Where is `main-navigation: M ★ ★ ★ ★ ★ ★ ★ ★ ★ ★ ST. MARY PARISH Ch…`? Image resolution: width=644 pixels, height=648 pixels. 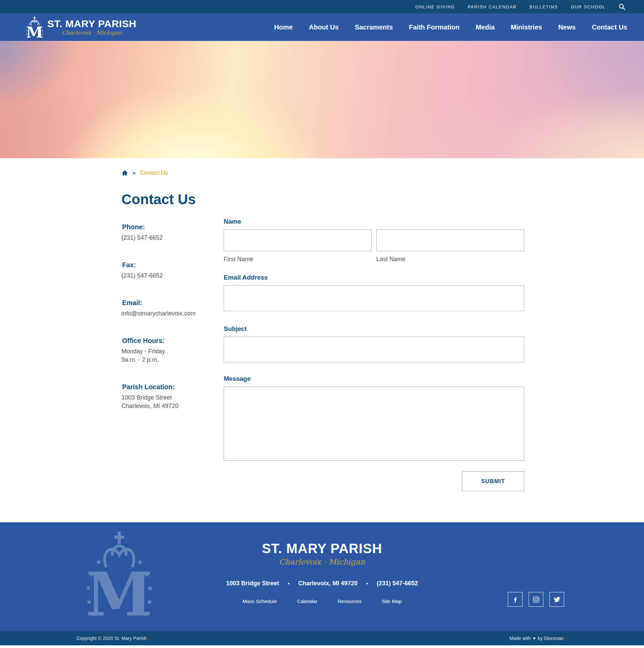
main-navigation: M ★ ★ ★ ★ ★ ★ ★ ★ ★ ★ ST. MARY PARISH Ch… is located at coordinates (322, 27).